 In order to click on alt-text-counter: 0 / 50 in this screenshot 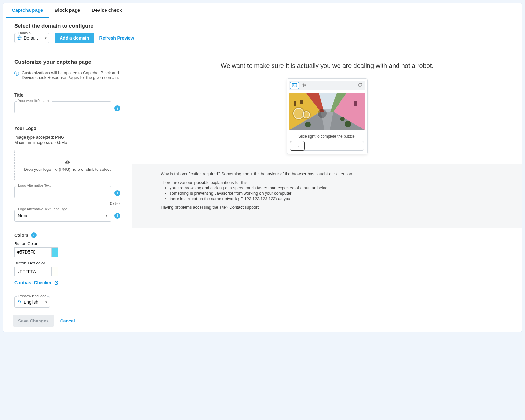, I will do `click(67, 204)`.